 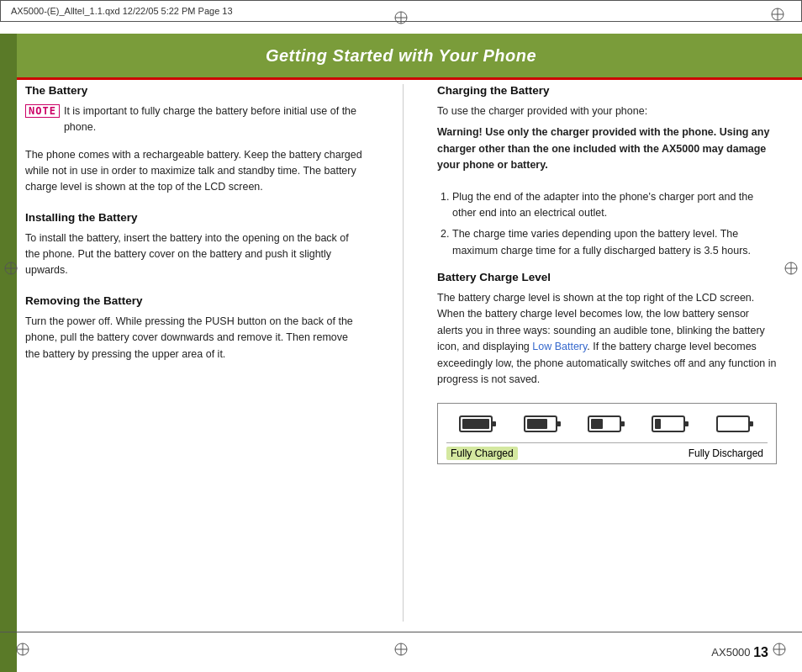 I want to click on footer-page-number: 13, so click(x=761, y=653).